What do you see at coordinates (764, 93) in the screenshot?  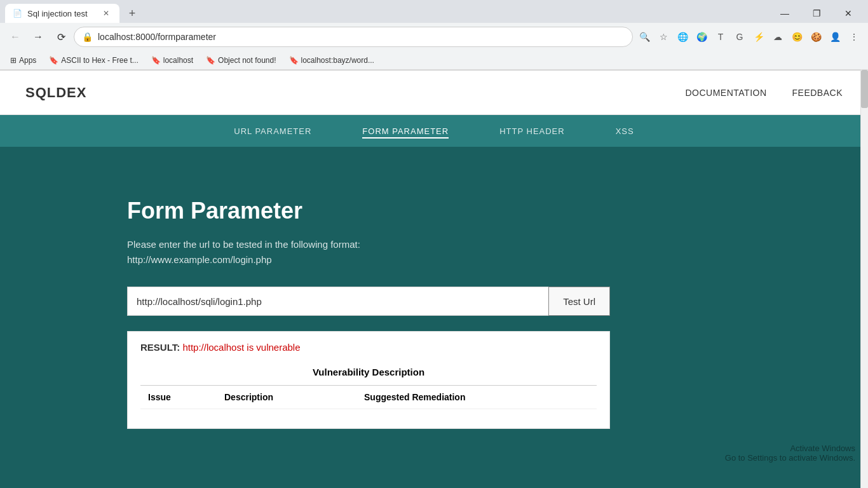 I see `header-nav: DOCUMENTATION FEEDBACK` at bounding box center [764, 93].